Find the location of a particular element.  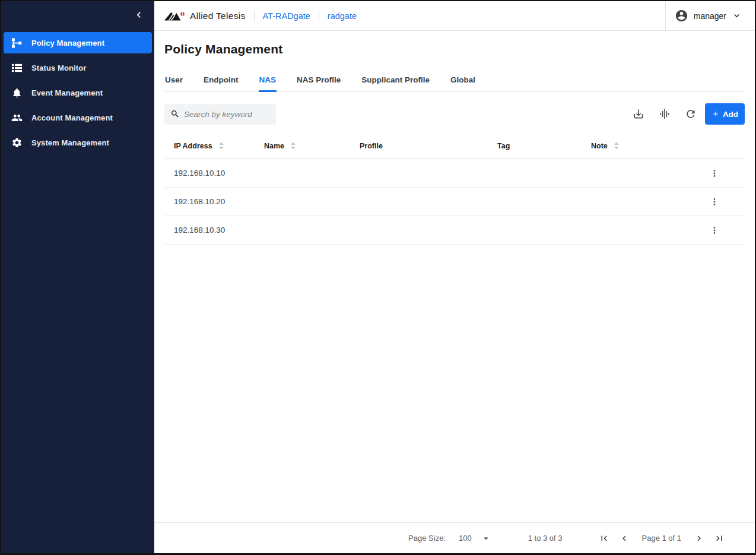

bell-icon is located at coordinates (17, 93).